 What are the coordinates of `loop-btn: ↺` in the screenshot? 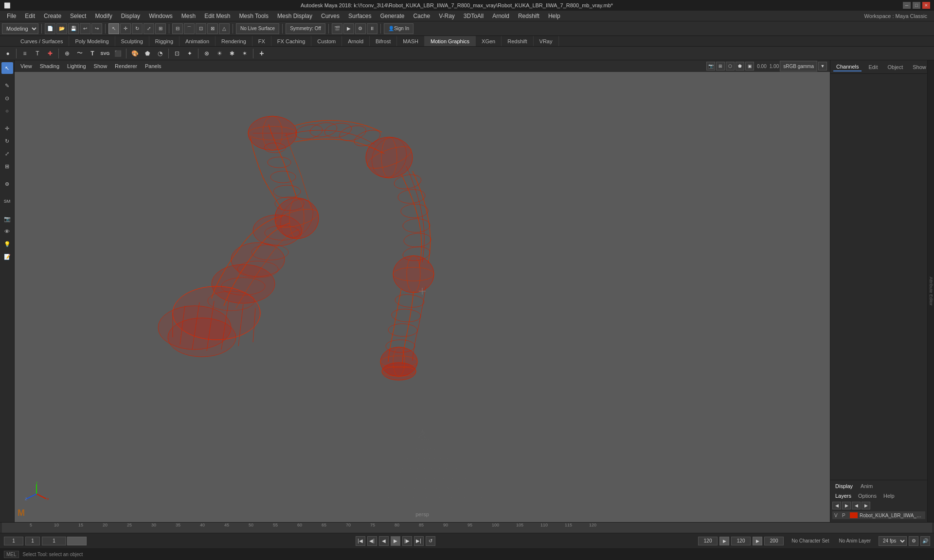 It's located at (431, 541).